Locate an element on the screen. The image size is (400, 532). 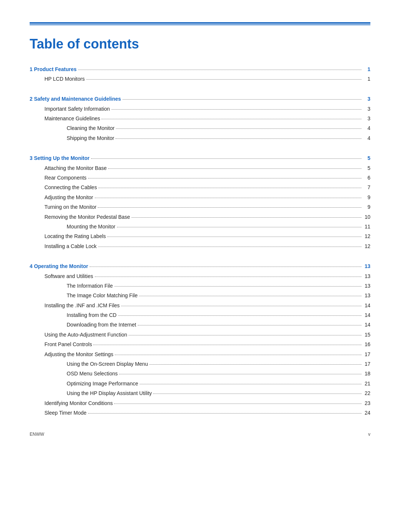
toc-entry-ch4-sub3: Using the Auto-Adjustment Function15 is located at coordinates (200, 335).